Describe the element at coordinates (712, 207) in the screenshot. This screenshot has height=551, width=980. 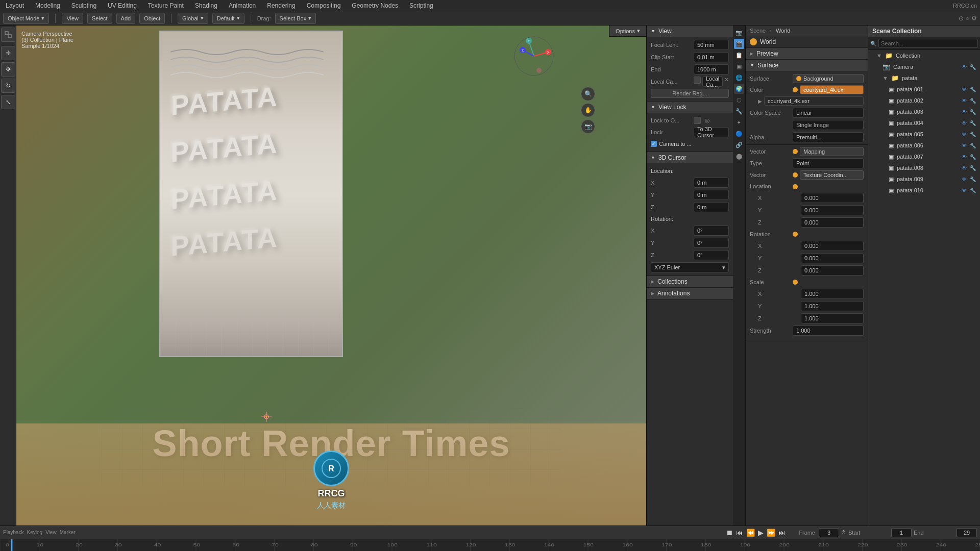
I see `cursor-z-value: 0 m` at that location.